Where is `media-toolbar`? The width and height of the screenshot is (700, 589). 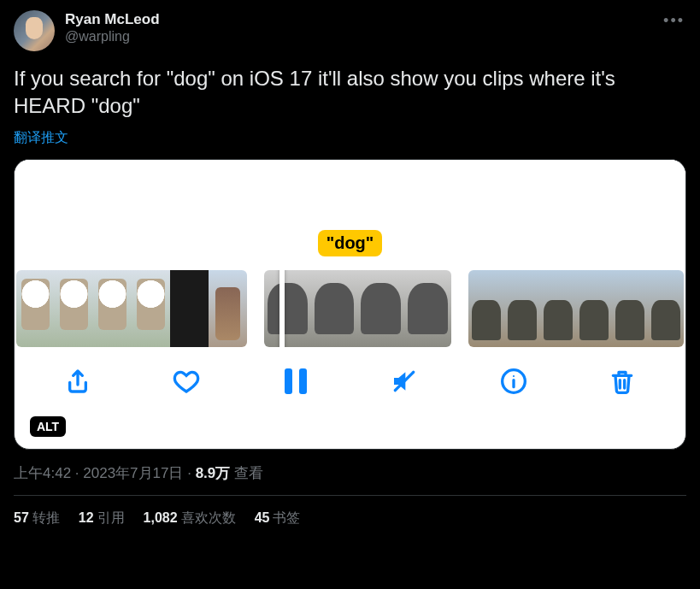
media-toolbar is located at coordinates (350, 372).